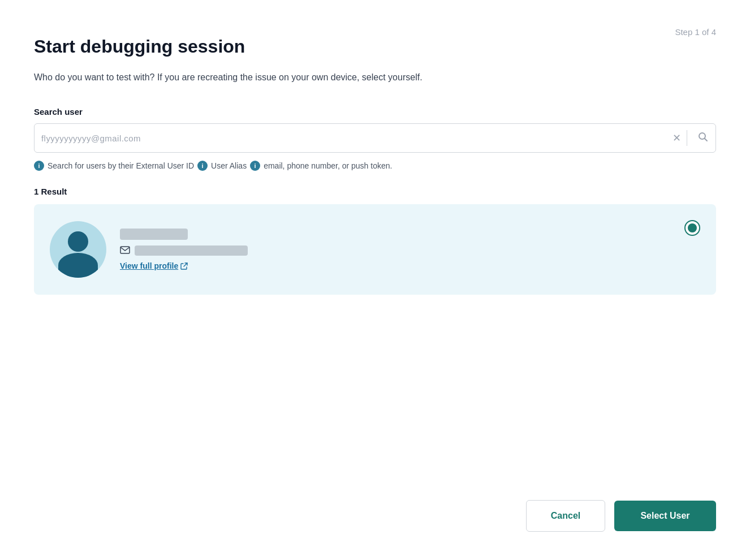 The height and width of the screenshot is (560, 750). I want to click on search-label: Search user, so click(375, 112).